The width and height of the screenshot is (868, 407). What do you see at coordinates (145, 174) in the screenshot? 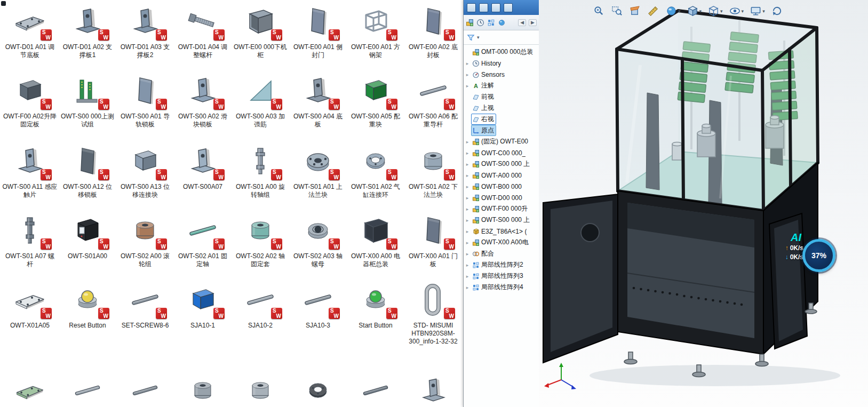
I see `file-item: SW OWT-S00 A13 位移连接块` at bounding box center [145, 174].